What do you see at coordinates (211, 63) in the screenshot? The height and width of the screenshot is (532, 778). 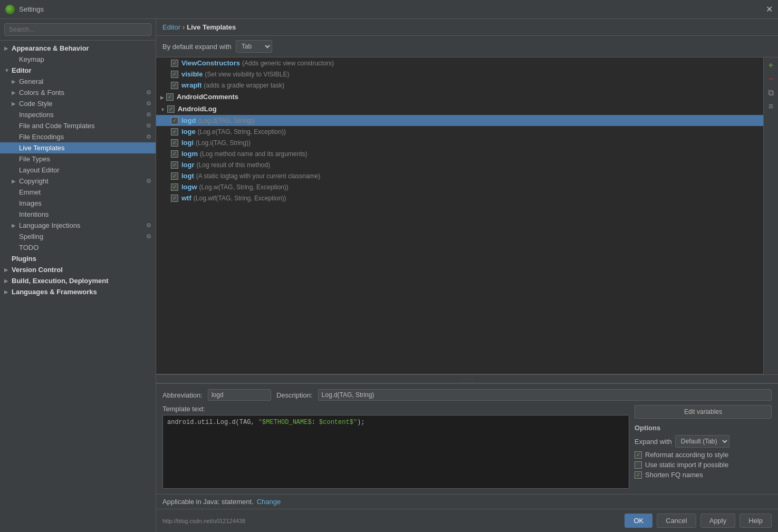 I see `item-name: ViewConstructors` at bounding box center [211, 63].